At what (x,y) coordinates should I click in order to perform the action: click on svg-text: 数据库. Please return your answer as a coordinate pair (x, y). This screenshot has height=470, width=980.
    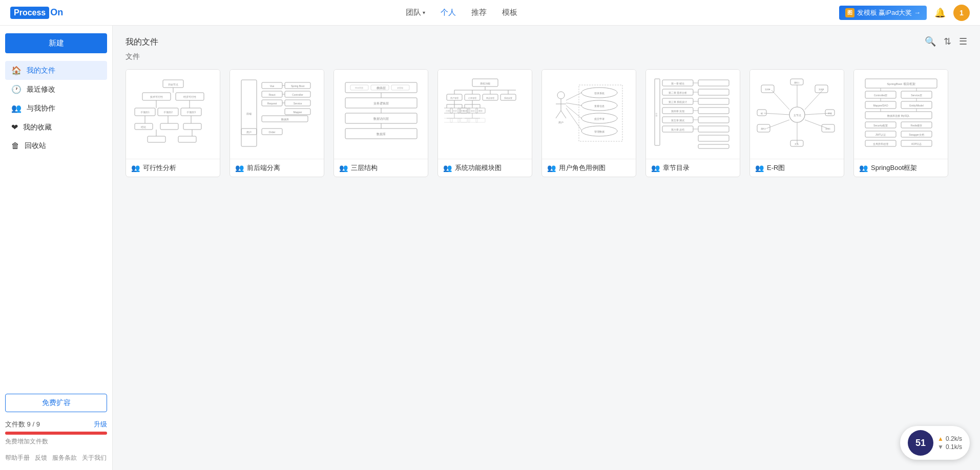
    Looking at the image, I should click on (381, 134).